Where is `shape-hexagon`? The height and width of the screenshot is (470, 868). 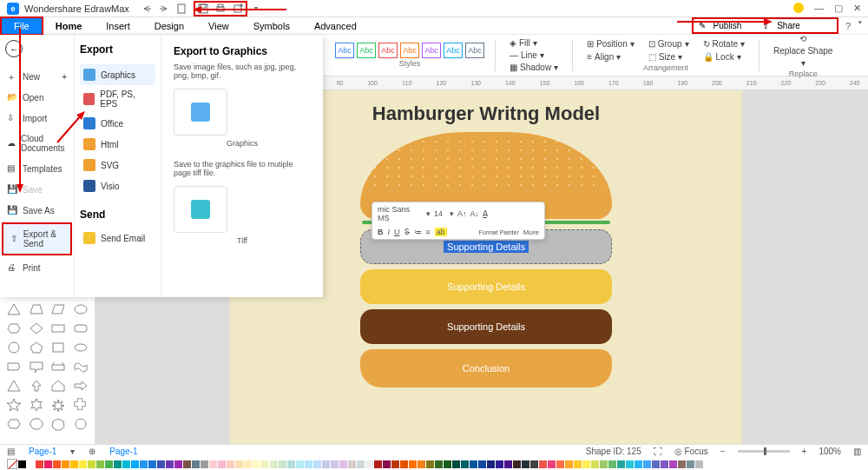
shape-hexagon is located at coordinates (14, 328).